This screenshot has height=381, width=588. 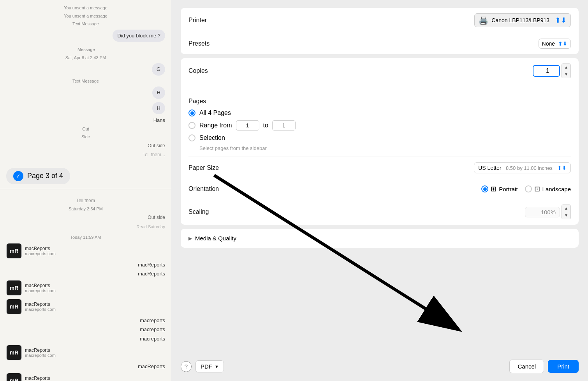 I want to click on pdf-button: PDF ▼, so click(x=209, y=366).